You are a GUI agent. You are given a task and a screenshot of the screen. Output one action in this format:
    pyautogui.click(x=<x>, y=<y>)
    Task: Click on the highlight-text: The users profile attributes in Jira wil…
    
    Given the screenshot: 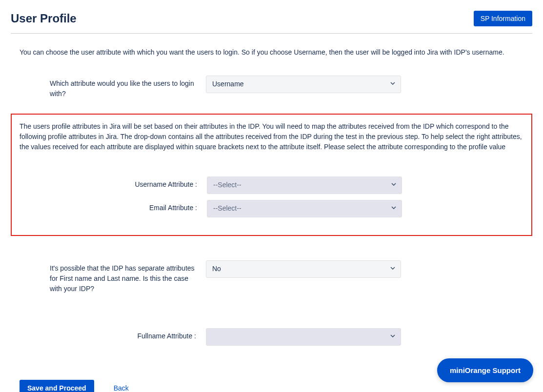 What is the action you would take?
    pyautogui.click(x=271, y=137)
    